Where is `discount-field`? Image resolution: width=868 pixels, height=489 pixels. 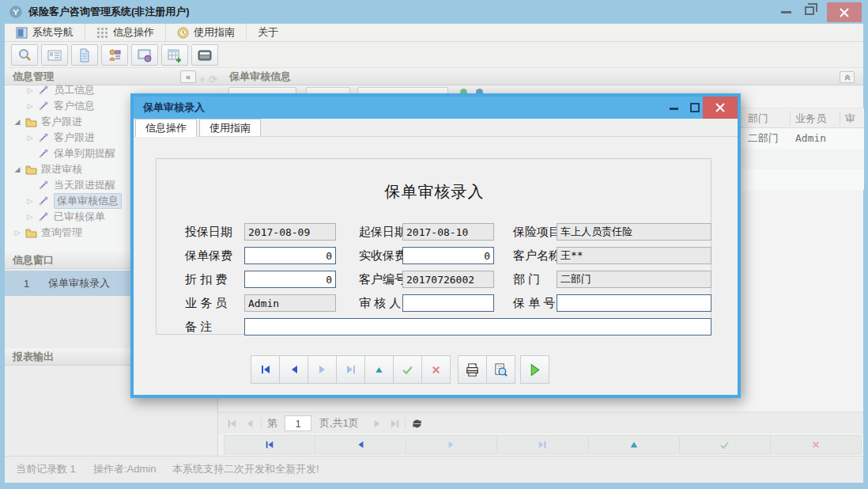 discount-field is located at coordinates (290, 279).